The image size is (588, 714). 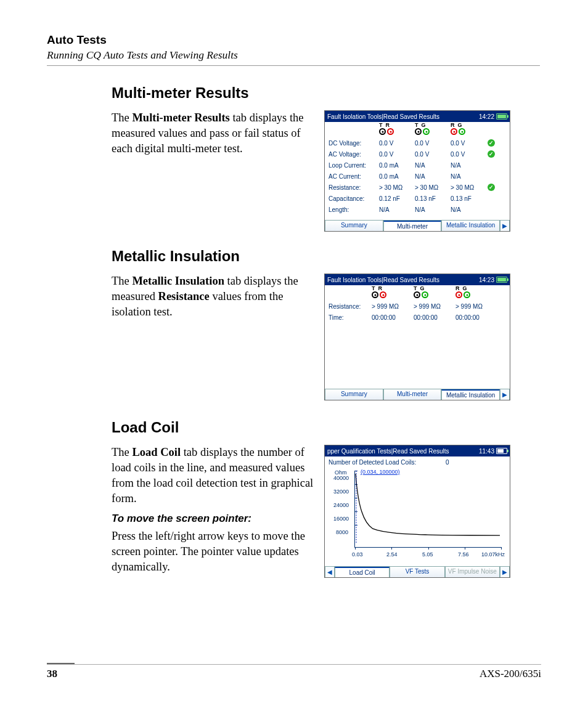 I want to click on page-number: 38, so click(x=52, y=674).